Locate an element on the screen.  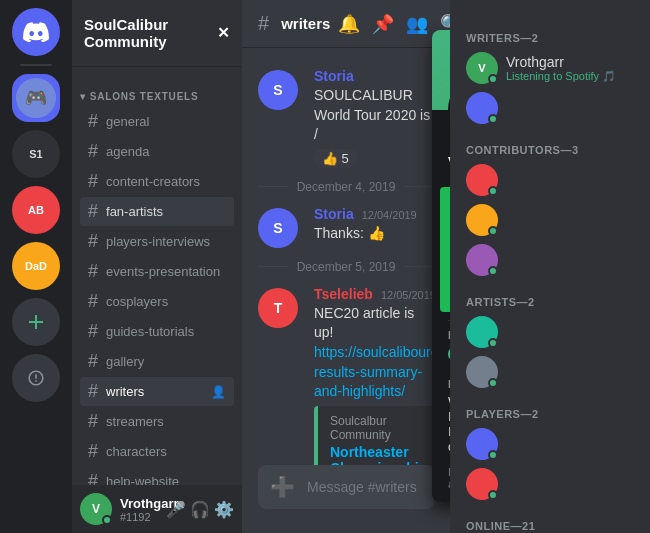
channel-item-gallery: # gallery is located at coordinates (157, 362).